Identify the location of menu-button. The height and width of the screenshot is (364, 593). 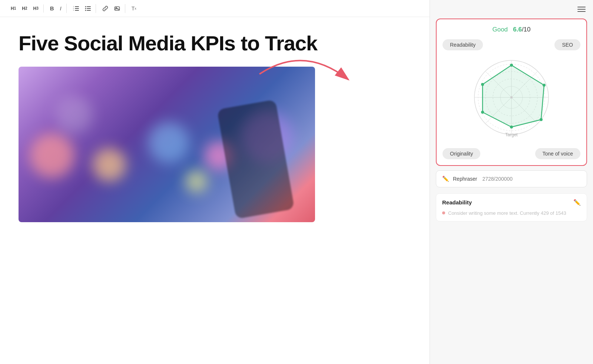
(582, 9).